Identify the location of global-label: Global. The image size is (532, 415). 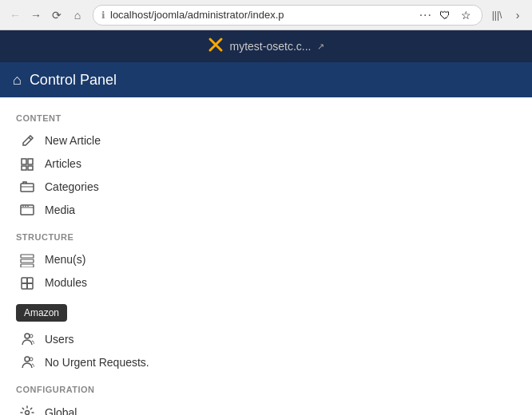
(61, 411).